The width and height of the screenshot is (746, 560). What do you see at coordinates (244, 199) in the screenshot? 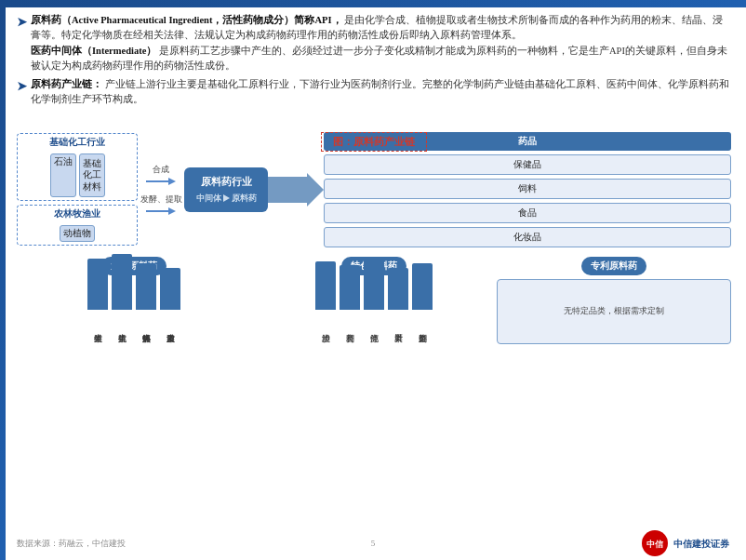
I see `center-sub-right: 原料药` at bounding box center [244, 199].